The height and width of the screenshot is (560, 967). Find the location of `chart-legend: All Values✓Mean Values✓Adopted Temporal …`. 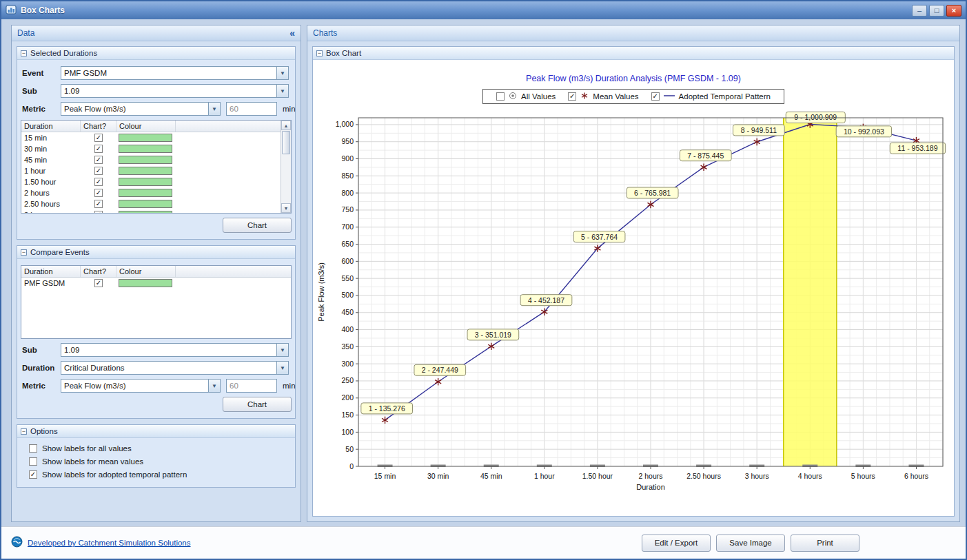

chart-legend: All Values✓Mean Values✓Adopted Temporal … is located at coordinates (633, 96).